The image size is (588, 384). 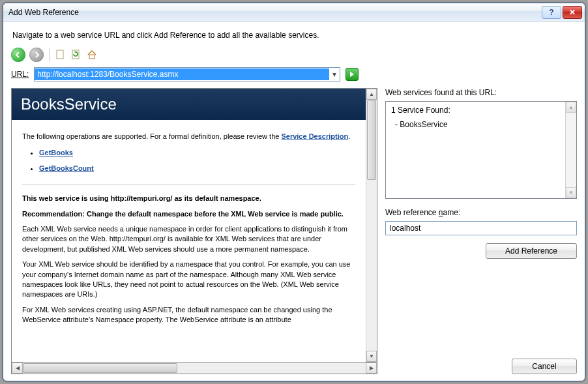 What do you see at coordinates (481, 110) in the screenshot?
I see `services-count: 1 Service Found:` at bounding box center [481, 110].